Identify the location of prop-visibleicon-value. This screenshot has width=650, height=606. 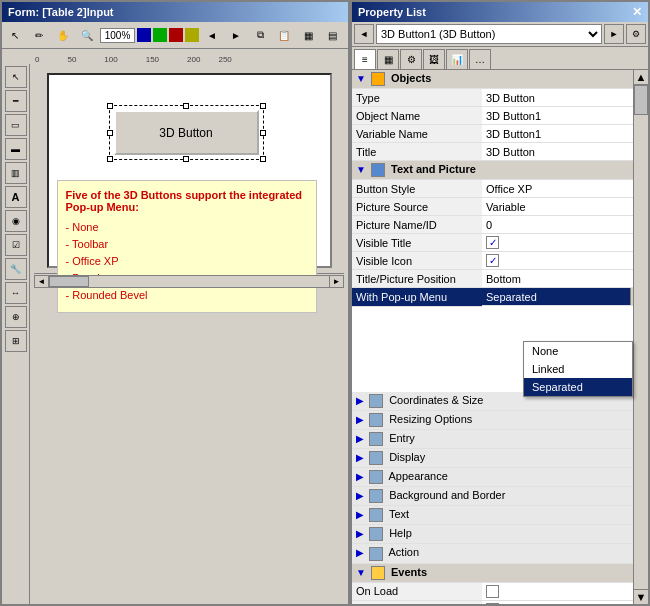
(565, 261).